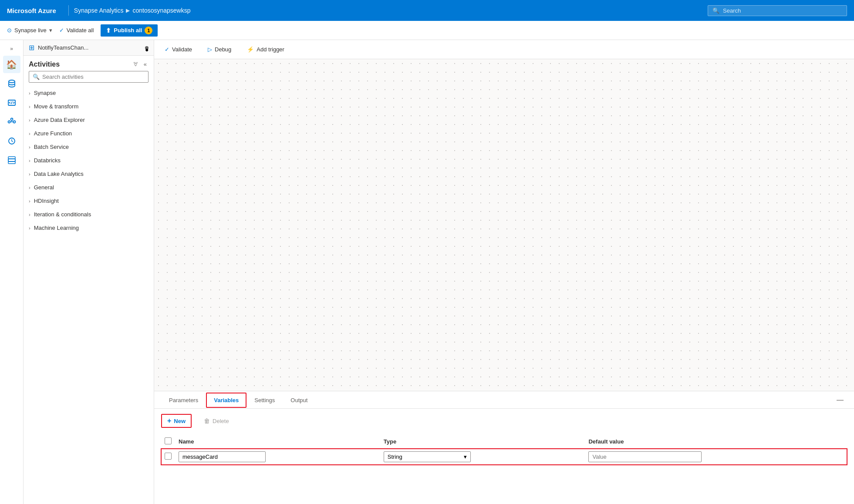 Image resolution: width=854 pixels, height=504 pixels. I want to click on debug-label: Debug, so click(223, 50).